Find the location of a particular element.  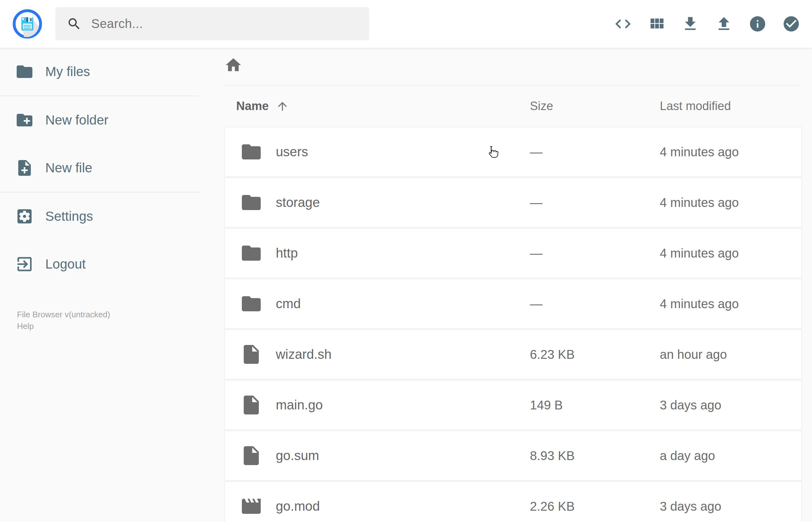

file-name: cmd is located at coordinates (288, 304).